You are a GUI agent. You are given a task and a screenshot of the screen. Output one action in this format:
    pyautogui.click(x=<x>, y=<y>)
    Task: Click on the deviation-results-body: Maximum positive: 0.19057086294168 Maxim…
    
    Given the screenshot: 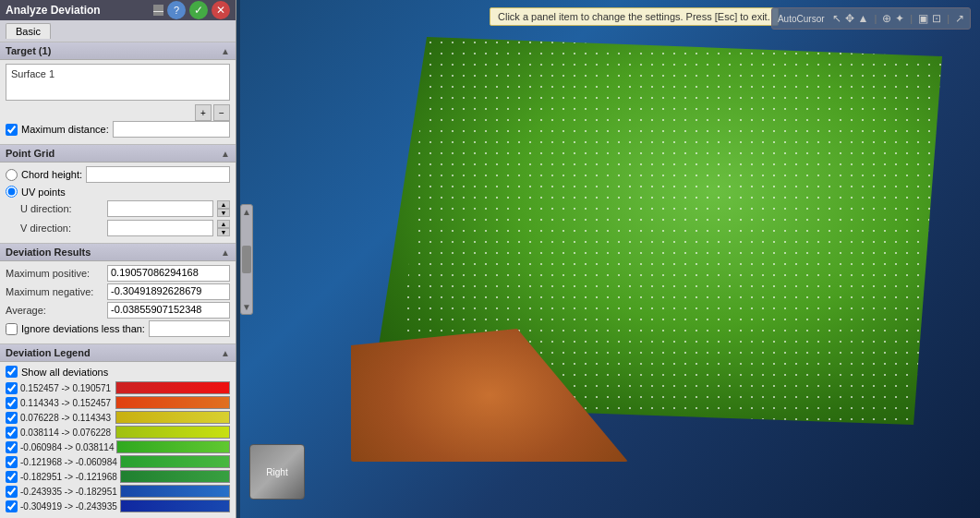 What is the action you would take?
    pyautogui.click(x=118, y=303)
    